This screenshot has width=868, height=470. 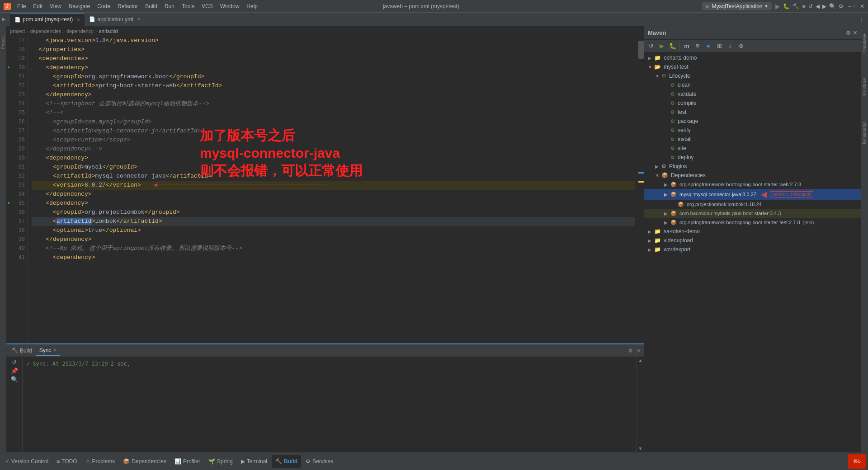 What do you see at coordinates (100, 461) in the screenshot?
I see `problems-tab: ⚠ Problems` at bounding box center [100, 461].